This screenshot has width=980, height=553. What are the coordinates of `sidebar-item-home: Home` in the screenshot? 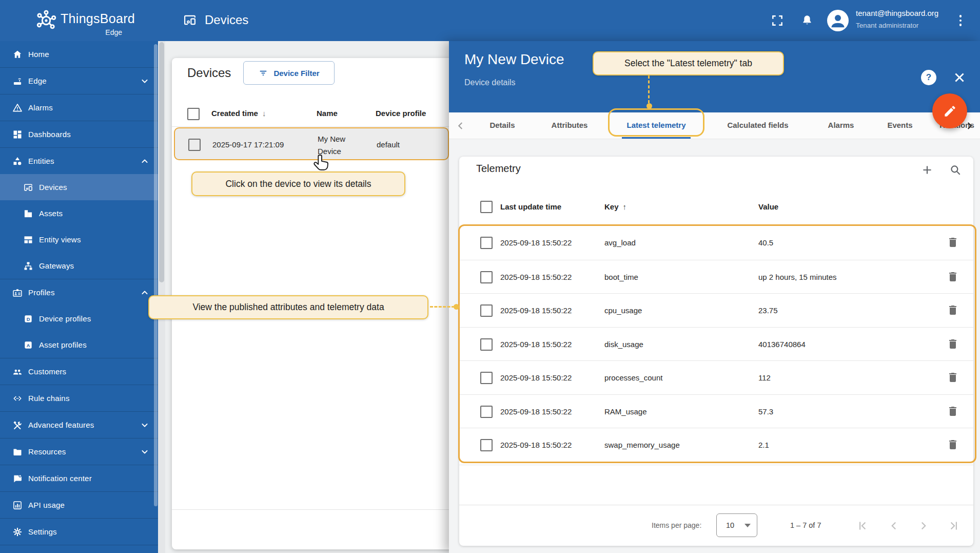 It's located at (79, 54).